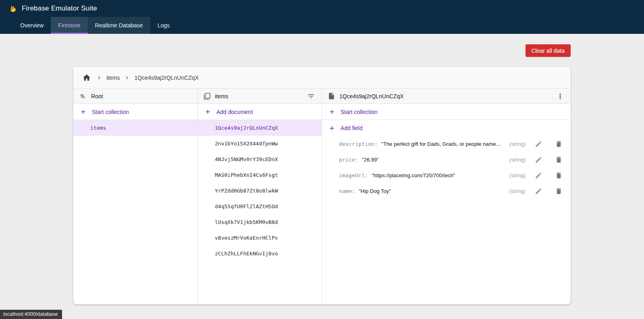 The height and width of the screenshot is (319, 644). What do you see at coordinates (260, 206) in the screenshot?
I see `document-list-item: d4q5SqfU0Fl2lAZtHSOd` at bounding box center [260, 206].